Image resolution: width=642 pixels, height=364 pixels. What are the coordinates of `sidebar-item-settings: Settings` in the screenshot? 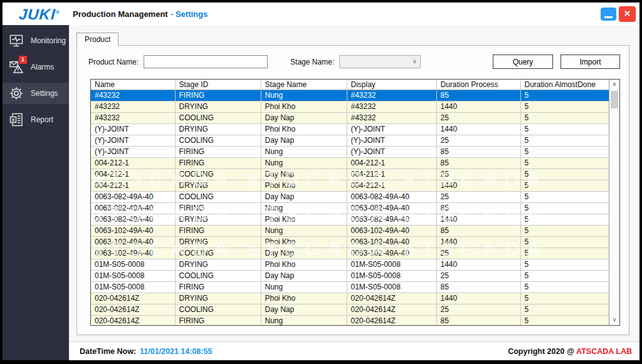 It's located at (36, 93).